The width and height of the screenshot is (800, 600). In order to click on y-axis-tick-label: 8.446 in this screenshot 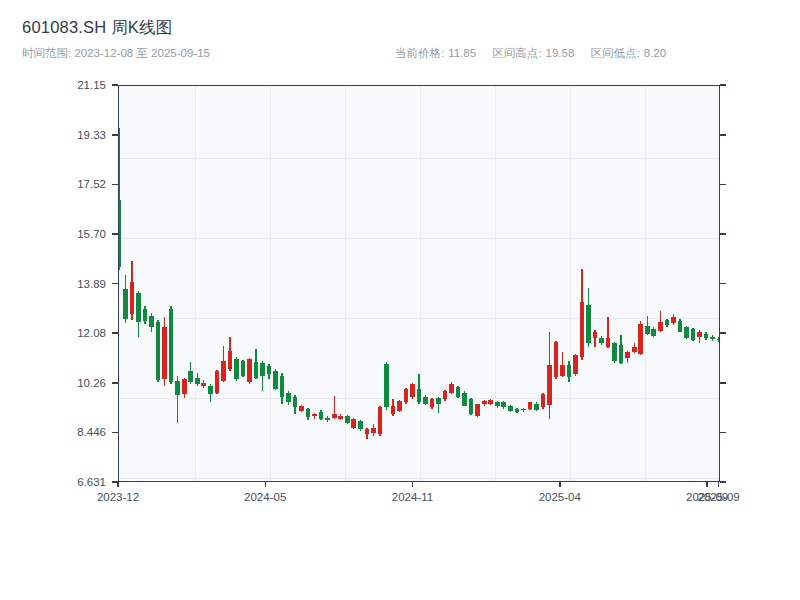, I will do `click(81, 432)`.